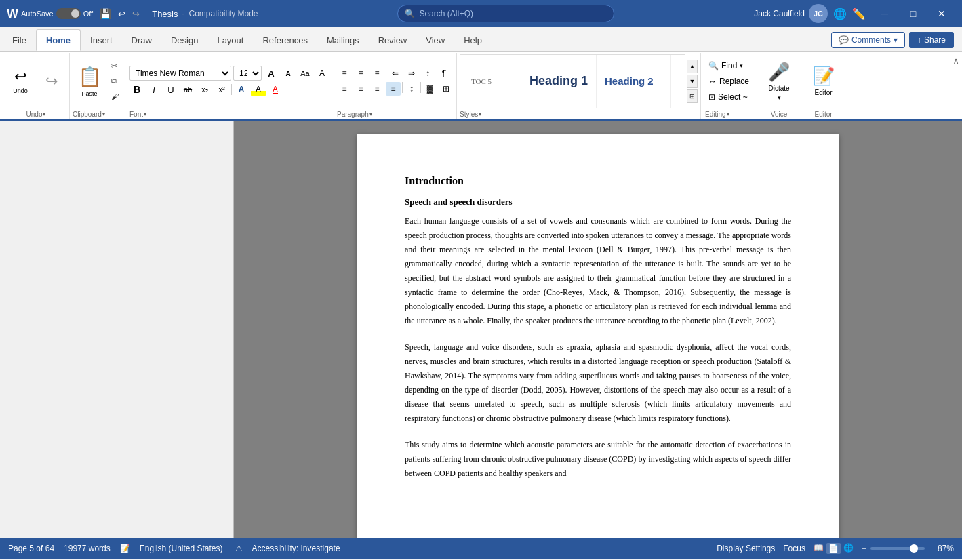 Image resolution: width=962 pixels, height=560 pixels. Describe the element at coordinates (428, 73) in the screenshot. I see `sort-button: ↕` at that location.